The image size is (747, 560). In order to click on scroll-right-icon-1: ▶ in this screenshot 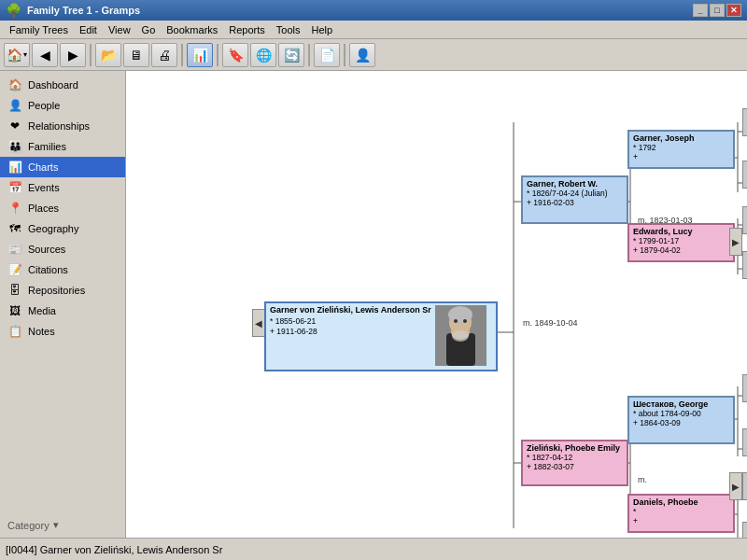, I will do `click(736, 243)`.